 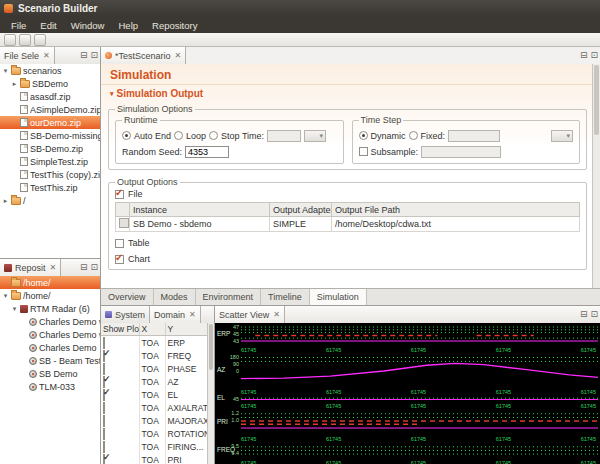 I want to click on save-all-icon, so click(x=25, y=40).